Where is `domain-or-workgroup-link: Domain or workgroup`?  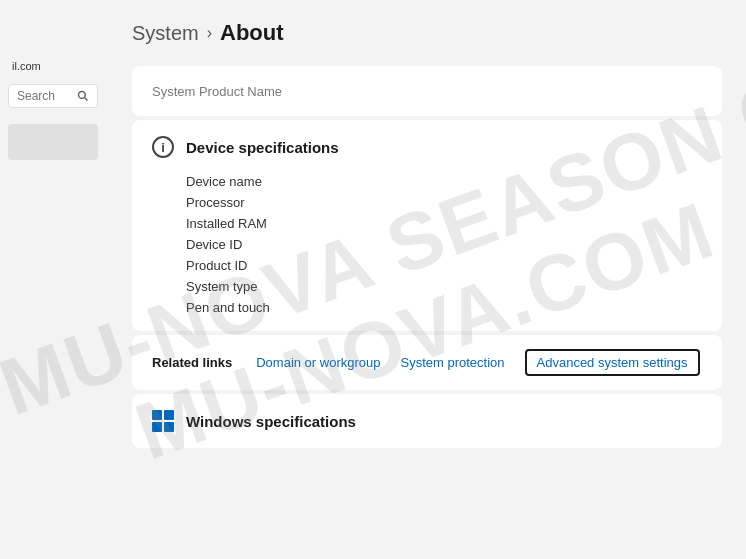
domain-or-workgroup-link: Domain or workgroup is located at coordinates (318, 362).